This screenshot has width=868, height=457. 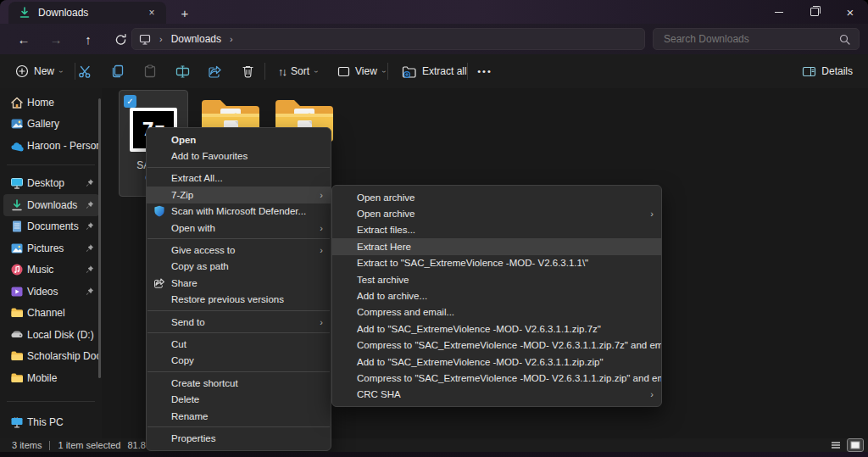 What do you see at coordinates (85, 71) in the screenshot?
I see `cut-button` at bounding box center [85, 71].